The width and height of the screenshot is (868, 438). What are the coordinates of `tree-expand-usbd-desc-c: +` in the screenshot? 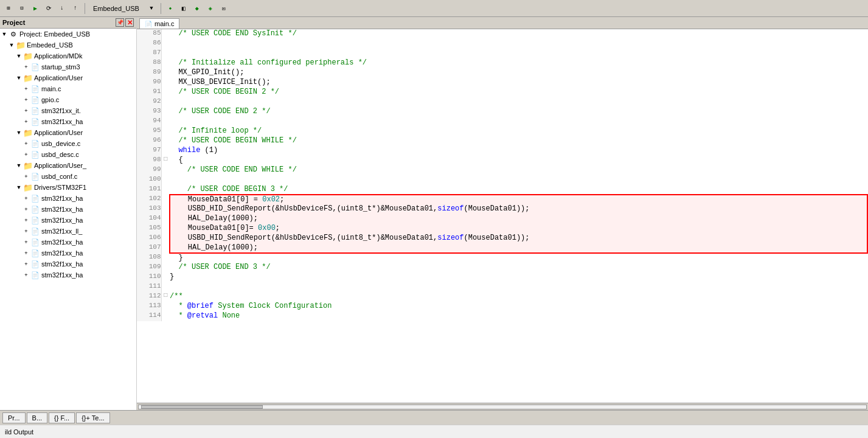 It's located at (26, 155).